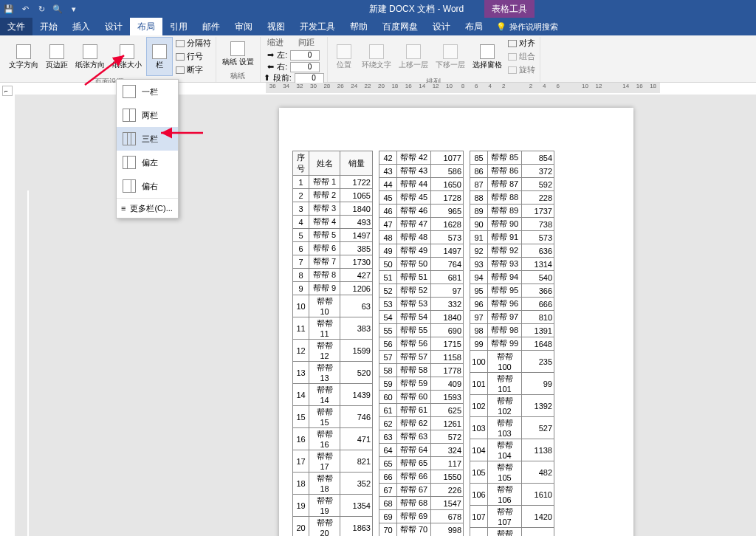 The height and width of the screenshot is (536, 756). Describe the element at coordinates (23, 363) in the screenshot. I see `vertical-ruler` at that location.